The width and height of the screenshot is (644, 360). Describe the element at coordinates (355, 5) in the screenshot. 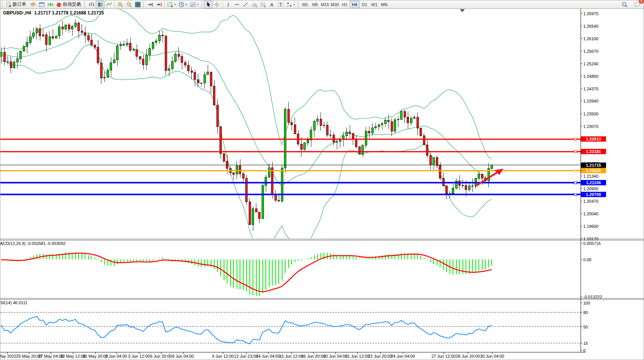

I see `timeframe-h4-button: H4` at that location.